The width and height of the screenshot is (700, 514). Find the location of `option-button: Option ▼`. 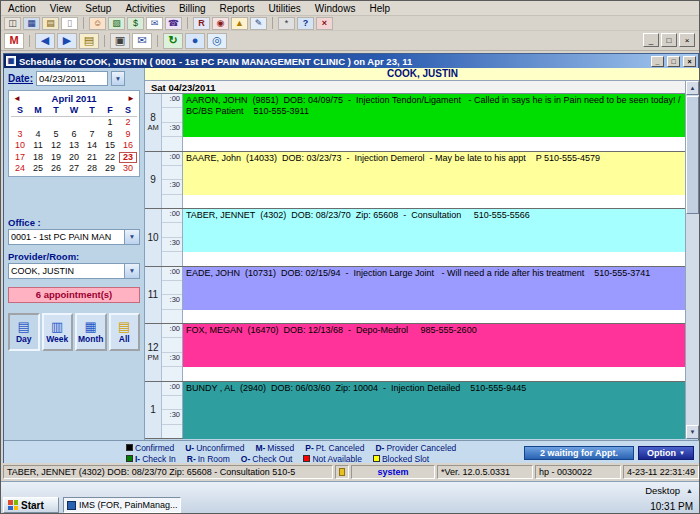

option-button: Option ▼ is located at coordinates (666, 453).